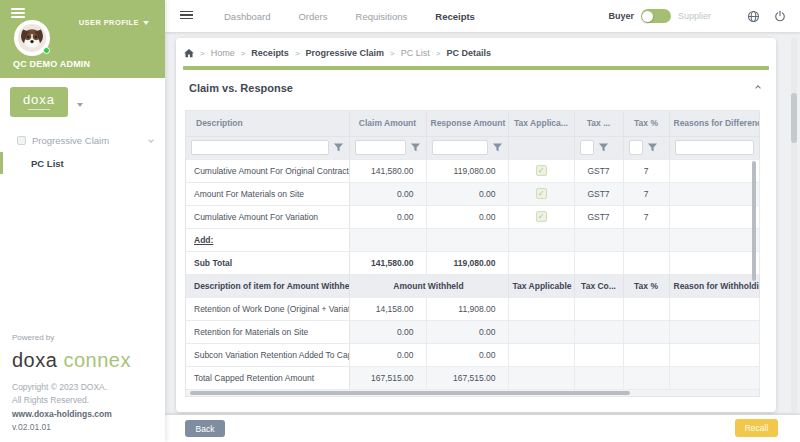  What do you see at coordinates (472, 240) in the screenshot?
I see `add-row: Add:` at bounding box center [472, 240].